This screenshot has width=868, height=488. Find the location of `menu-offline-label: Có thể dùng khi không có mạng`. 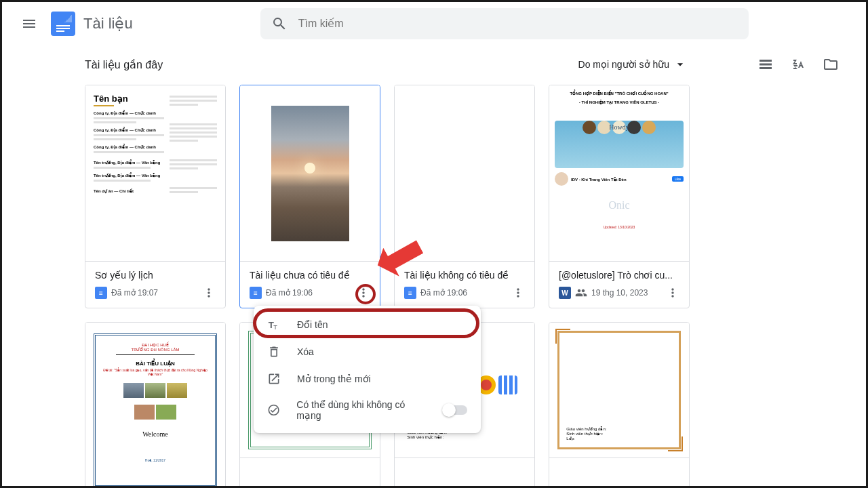

menu-offline-label: Có thể dùng khi không có mạng is located at coordinates (362, 410).